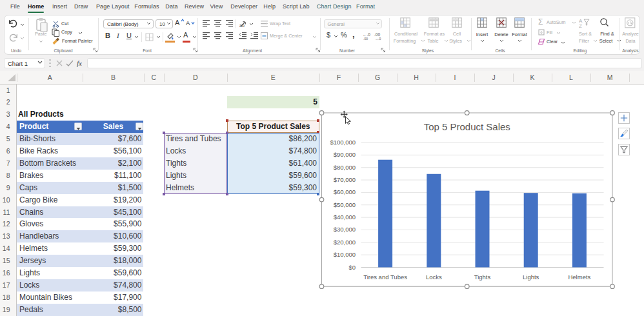 The image size is (644, 316). Describe the element at coordinates (345, 155) in the screenshot. I see `svg-text: $90,000` at that location.